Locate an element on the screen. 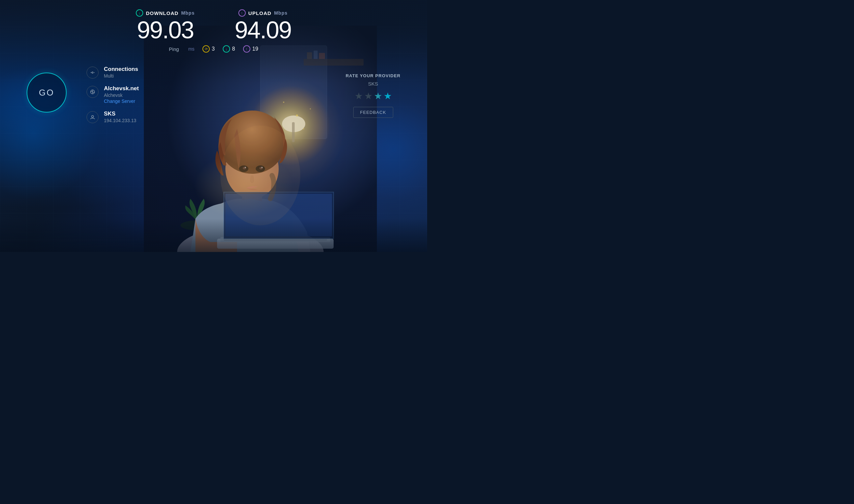  connections-panel: Connections Multi is located at coordinates (133, 72).